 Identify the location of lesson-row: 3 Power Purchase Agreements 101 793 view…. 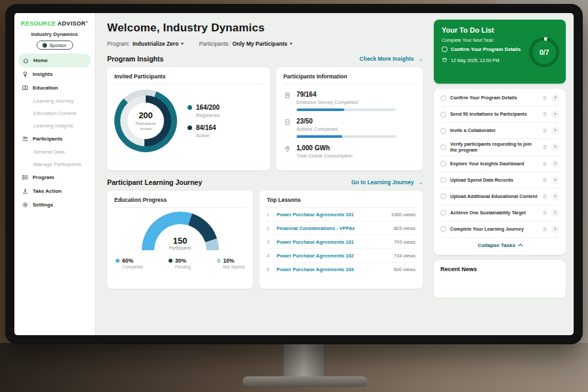
(341, 242).